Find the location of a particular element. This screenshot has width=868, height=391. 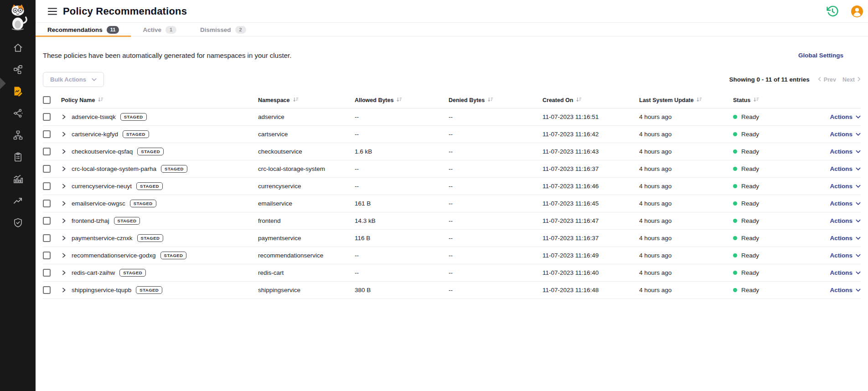

column-header-policy-name: Policy Name is located at coordinates (160, 101).